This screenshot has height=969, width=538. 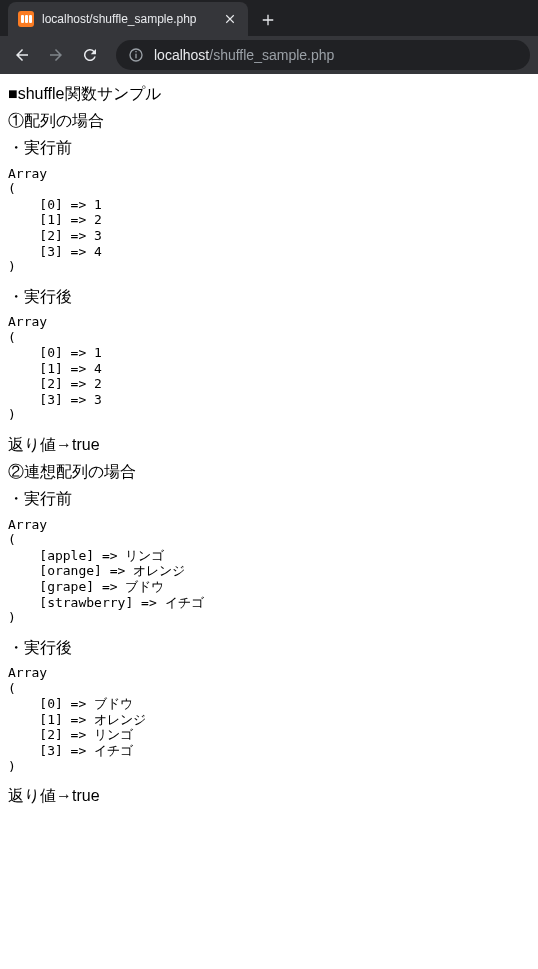 I want to click on array2-before: Array ( [apple] => リンゴ [orange] => オレンジ …, so click(x=269, y=572).